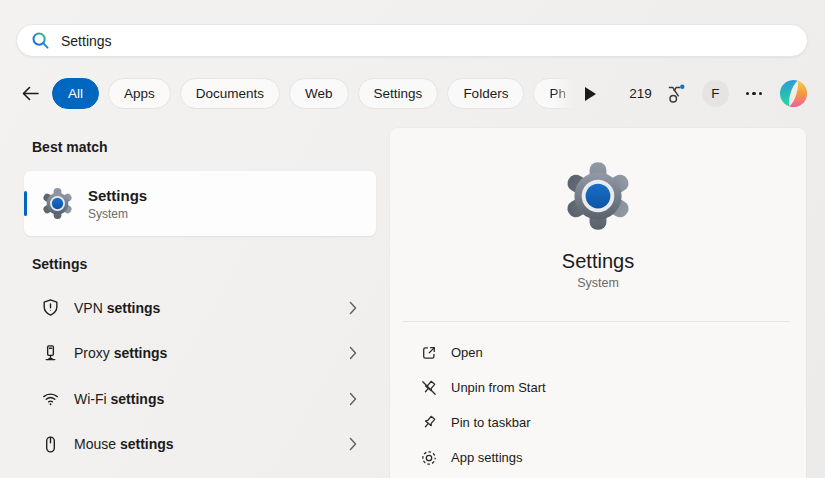 The width and height of the screenshot is (825, 478). Describe the element at coordinates (398, 94) in the screenshot. I see `filter-tab-settings: Settings` at that location.